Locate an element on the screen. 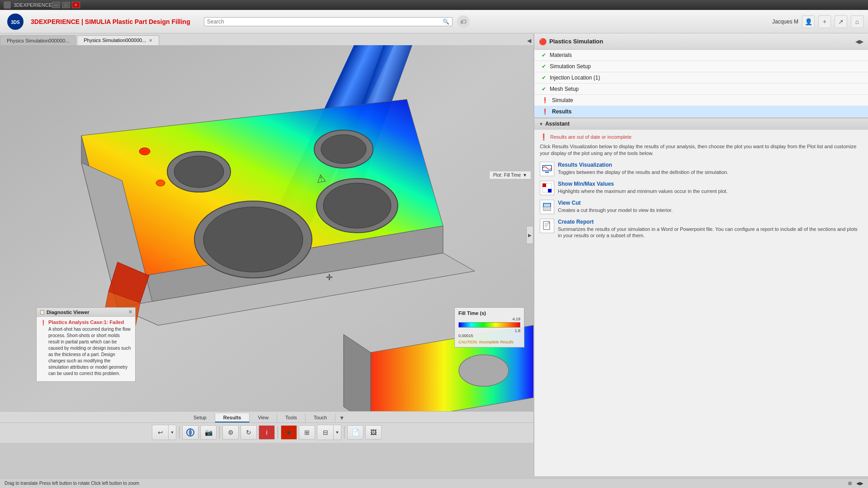 This screenshot has width=868, height=488. tab-1: Physics Simulation000000... is located at coordinates (38, 40).